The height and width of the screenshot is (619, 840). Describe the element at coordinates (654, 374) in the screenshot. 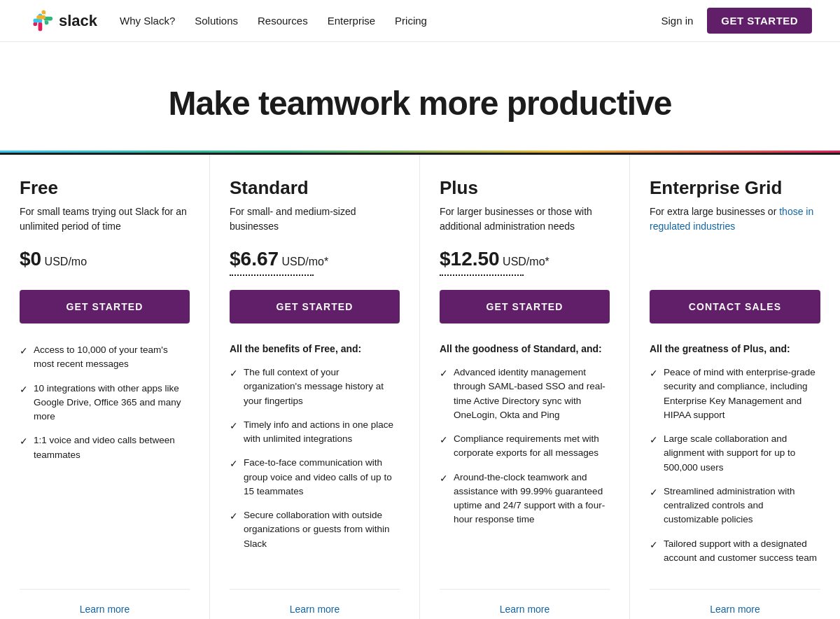

I see `check-icon-e1: ✓` at that location.